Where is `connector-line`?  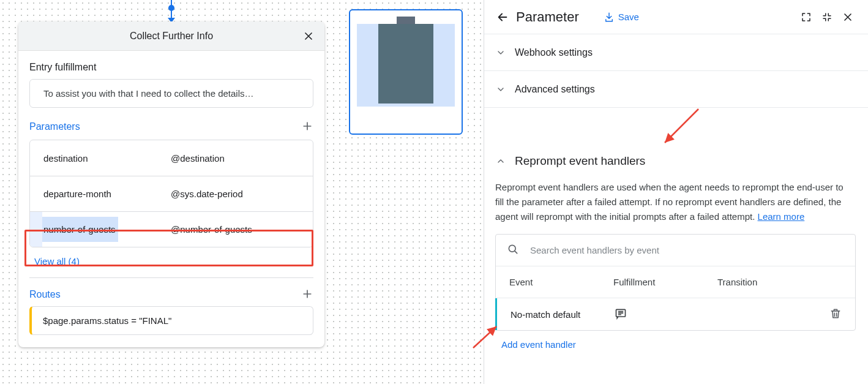 connector-line is located at coordinates (171, 11).